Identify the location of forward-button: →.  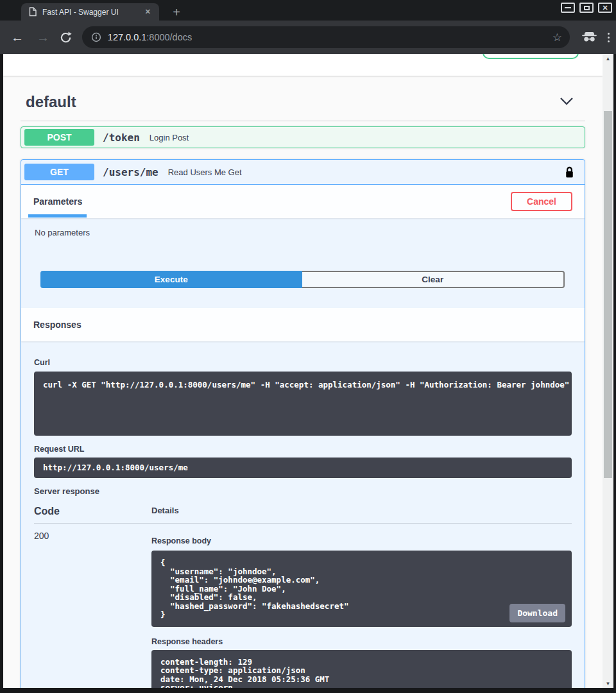
(43, 37).